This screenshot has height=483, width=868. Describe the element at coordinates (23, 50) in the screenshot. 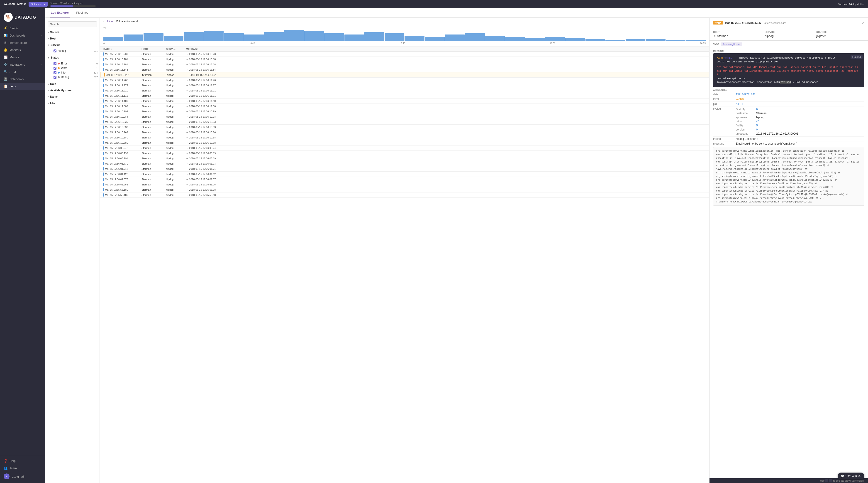

I see `sidebar-item-monitors: 🔔 Monitors` at that location.